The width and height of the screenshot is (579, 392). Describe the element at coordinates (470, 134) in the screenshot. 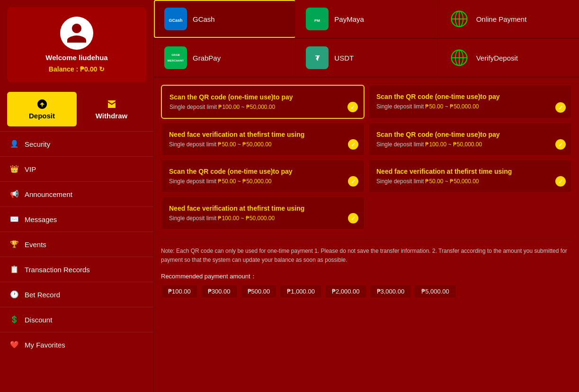

I see `deposit-option-3-title: Scan the QR code (one-time use)to pay` at that location.